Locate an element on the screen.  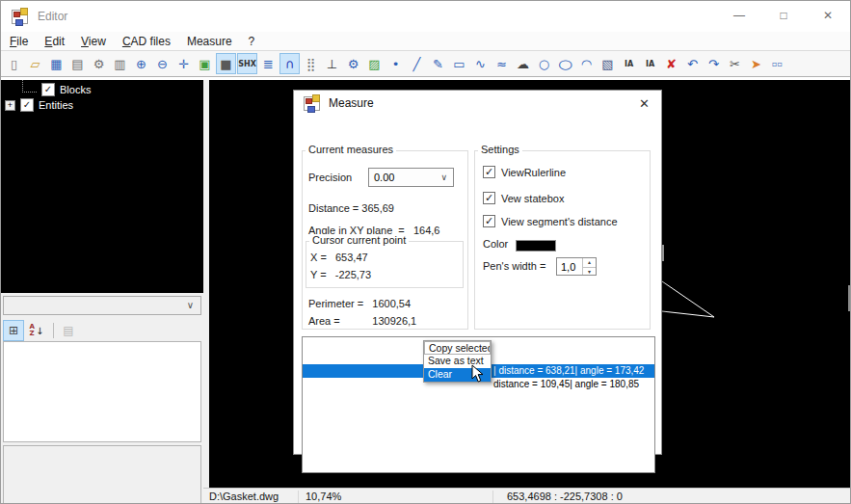
maximize-button: □ is located at coordinates (784, 16).